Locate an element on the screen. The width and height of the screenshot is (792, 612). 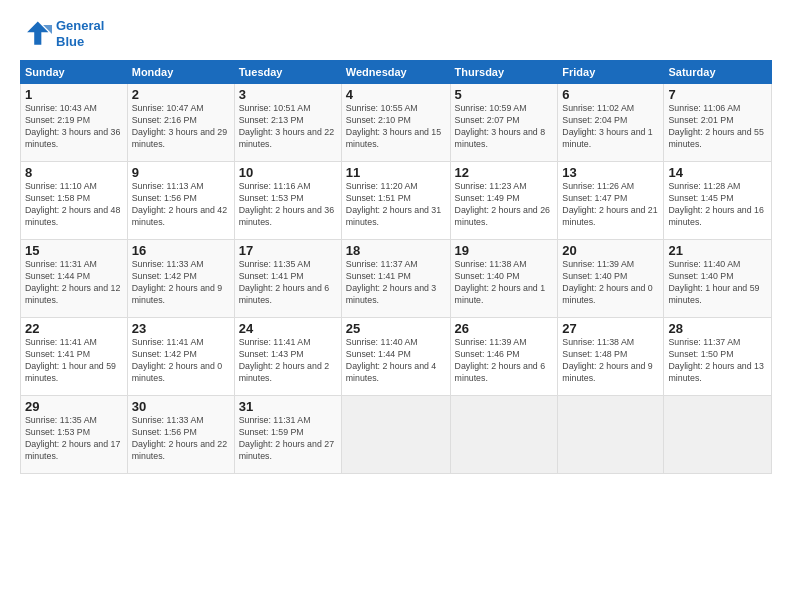
day-number: 8 is located at coordinates (74, 172).